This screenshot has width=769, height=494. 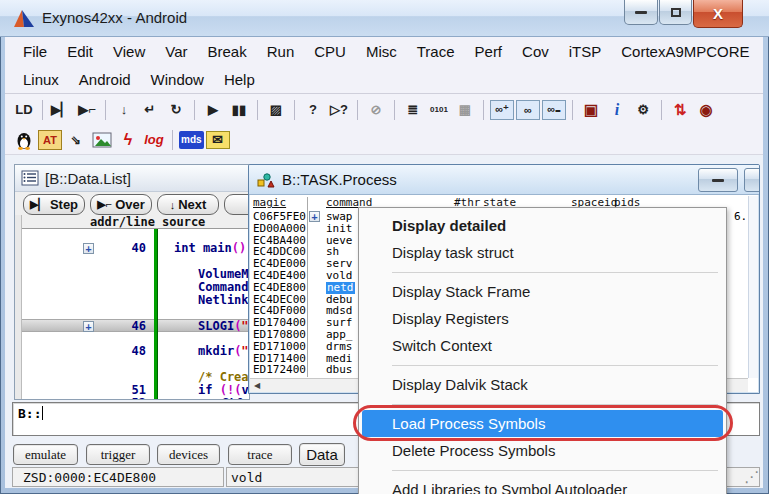 What do you see at coordinates (753, 287) in the screenshot?
I see `task-vertical-scroll-area` at bounding box center [753, 287].